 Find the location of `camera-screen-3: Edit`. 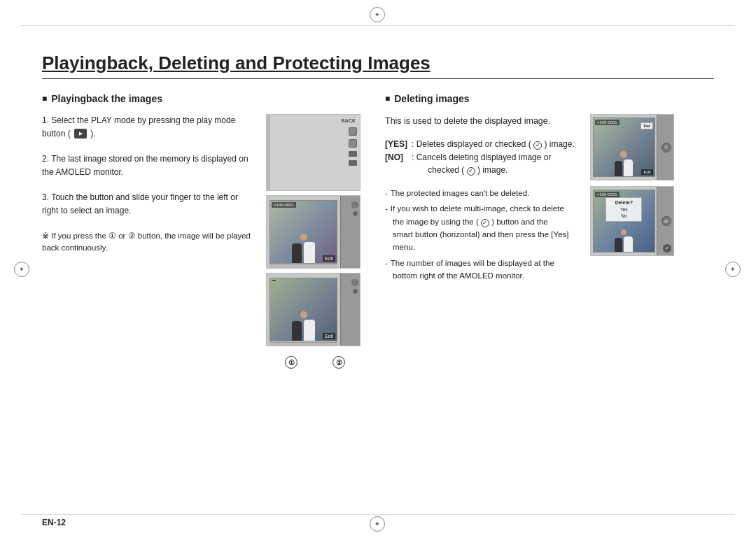

camera-screen-3: Edit is located at coordinates (304, 309).